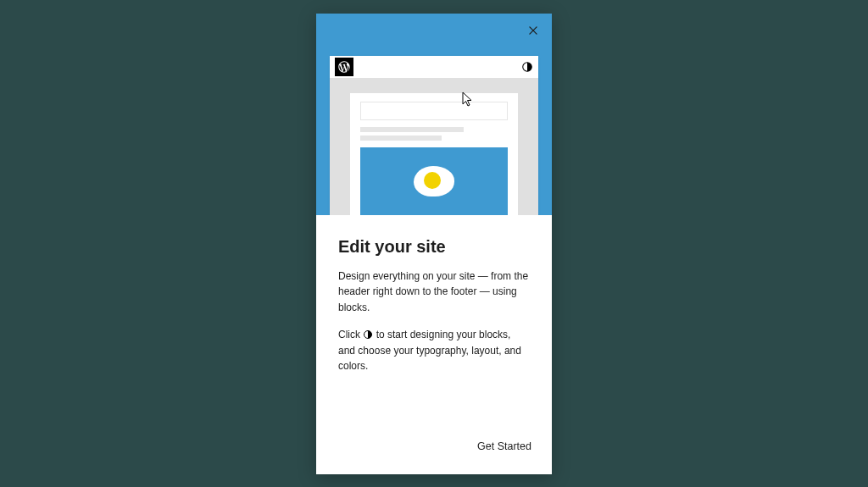  Describe the element at coordinates (351, 335) in the screenshot. I see `paragraph-text: Click` at that location.